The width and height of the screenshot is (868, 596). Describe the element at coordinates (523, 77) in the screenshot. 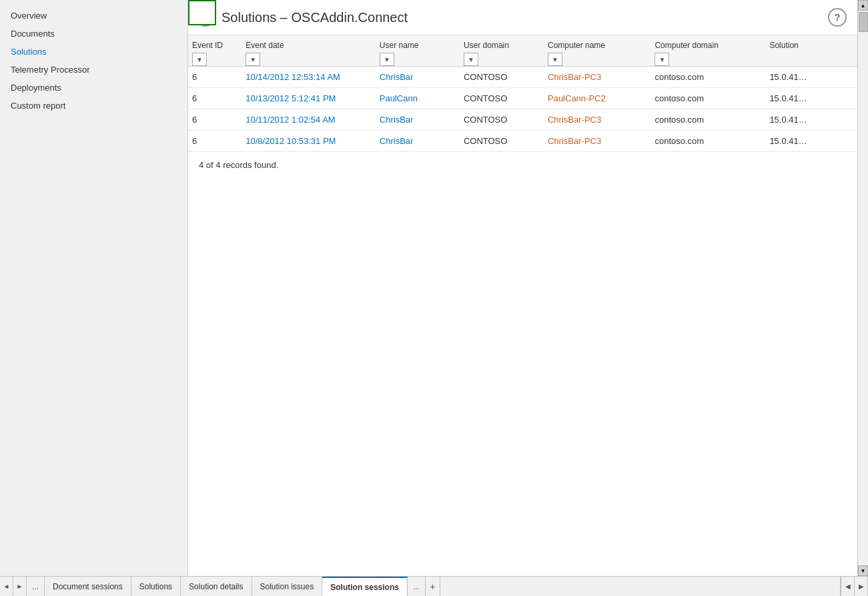

I see `table-row: 610/14/2012 12:53:14 AMChrisBarCONTOSOCh…` at that location.